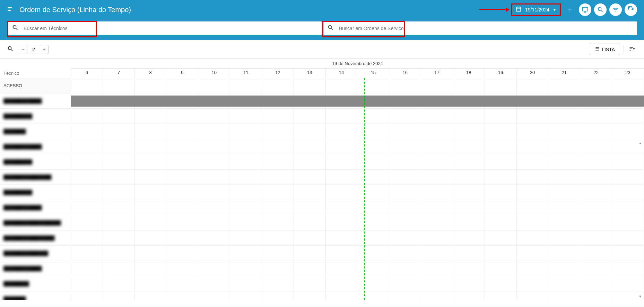 Image resolution: width=644 pixels, height=307 pixels. Describe the element at coordinates (564, 73) in the screenshot. I see `hour-cell: 21` at that location.